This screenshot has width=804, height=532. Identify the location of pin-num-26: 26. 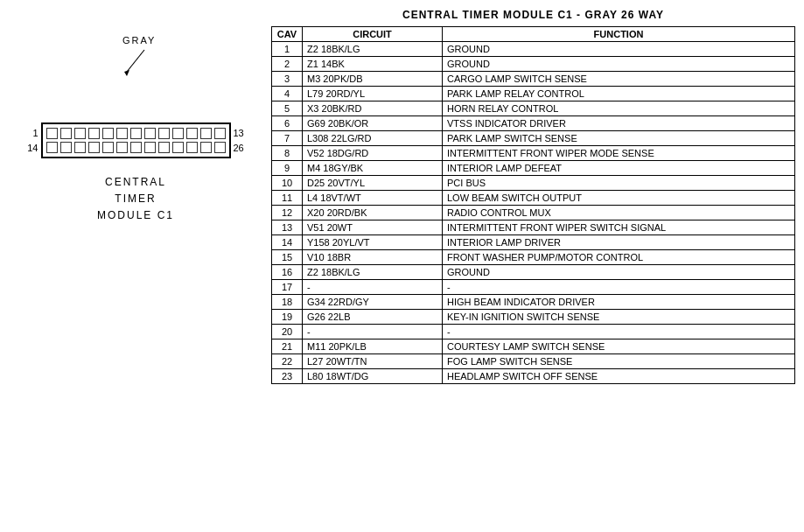
(239, 148).